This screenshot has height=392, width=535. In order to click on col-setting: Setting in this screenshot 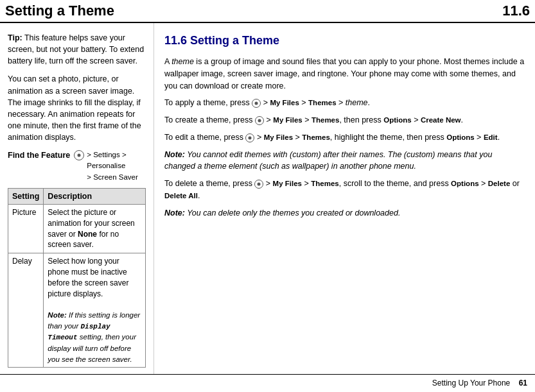, I will do `click(26, 196)`.